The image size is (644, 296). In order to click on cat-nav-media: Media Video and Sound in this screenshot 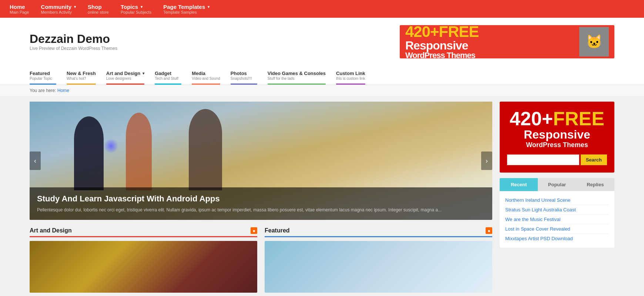, I will do `click(209, 76)`.